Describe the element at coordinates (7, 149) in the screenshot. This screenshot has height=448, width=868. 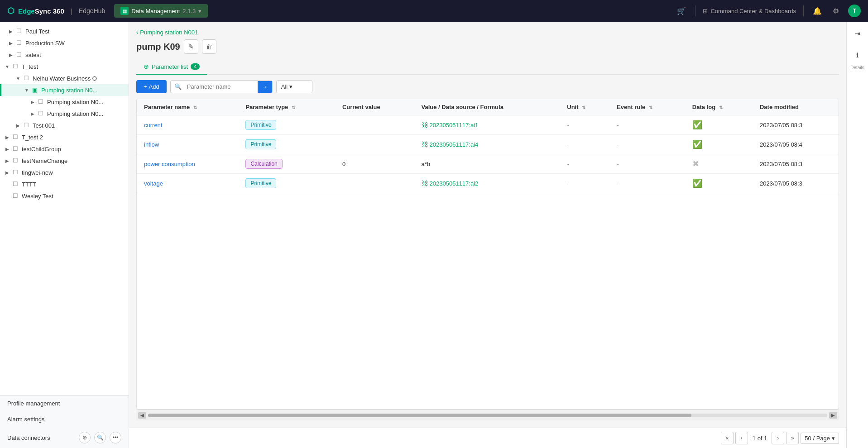
I see `tree-toggle-testchildgroup: ▶` at that location.